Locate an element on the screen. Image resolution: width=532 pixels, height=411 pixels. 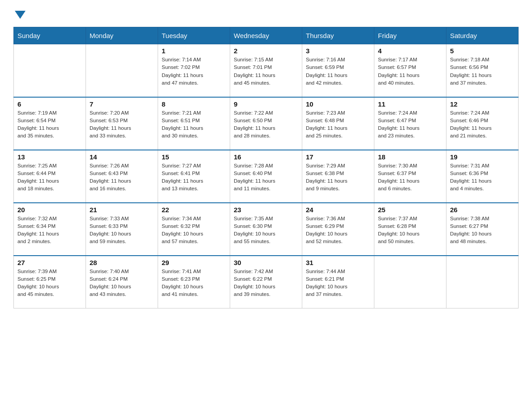
calendar-cell: 31Sunrise: 7:44 AM Sunset: 6:21 PM Dayli… is located at coordinates (339, 282).